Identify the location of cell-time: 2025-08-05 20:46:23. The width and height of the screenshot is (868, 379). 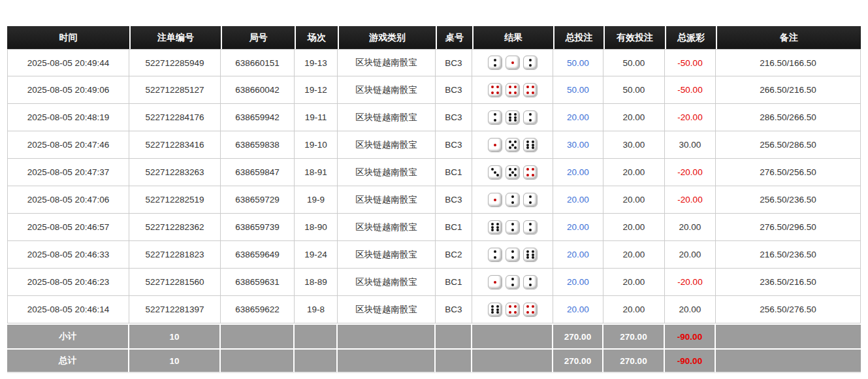
(68, 282).